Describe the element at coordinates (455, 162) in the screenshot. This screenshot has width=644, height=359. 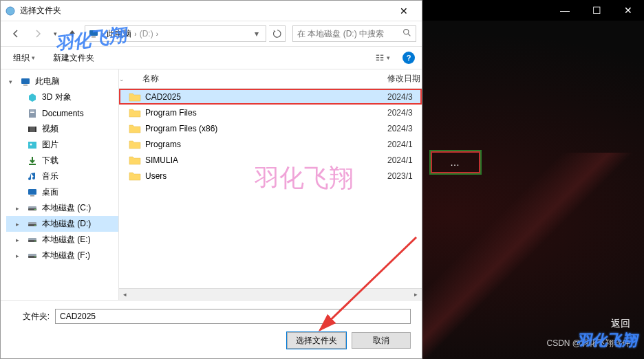
I see `browse-button: …` at that location.